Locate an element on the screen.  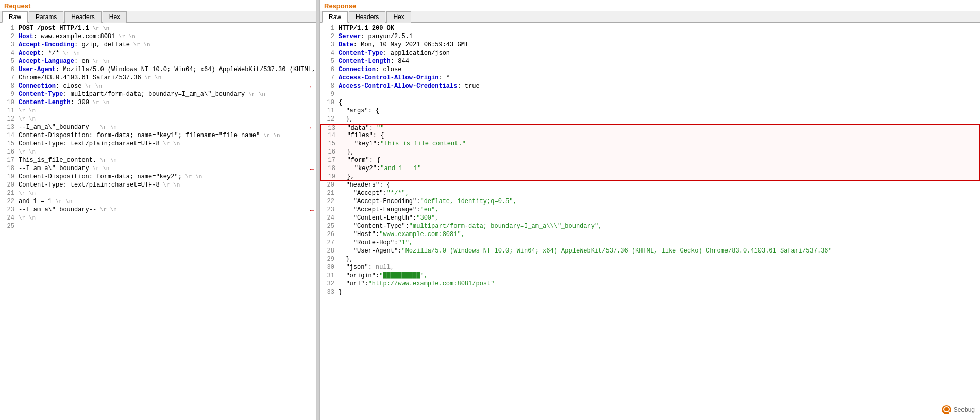
response-line-1: 1HTTP/1.1 200 OK is located at coordinates (650, 29).